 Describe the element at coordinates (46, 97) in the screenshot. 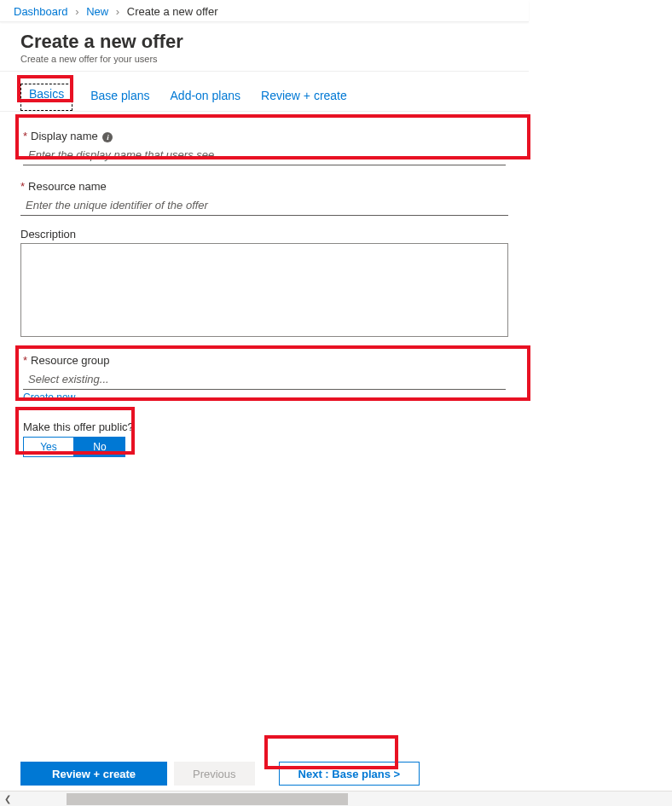

I see `tab-basics: Basics` at that location.